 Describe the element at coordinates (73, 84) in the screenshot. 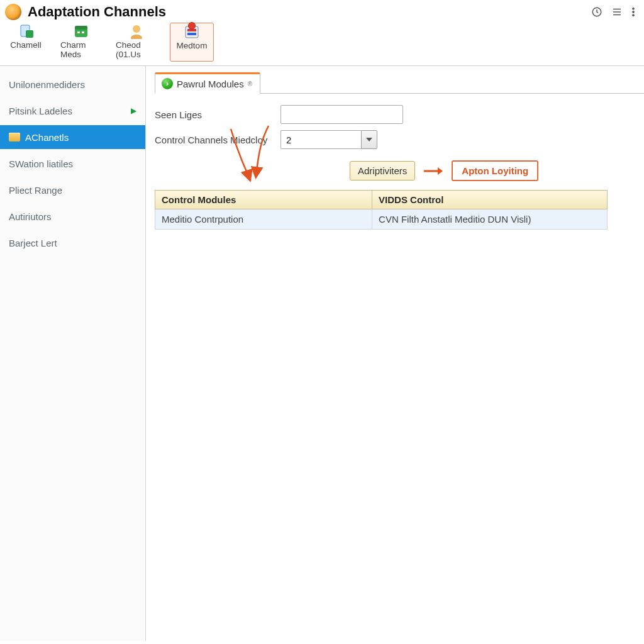

I see `sidebar-item-unilonenmediders: Unilonenmediders` at that location.